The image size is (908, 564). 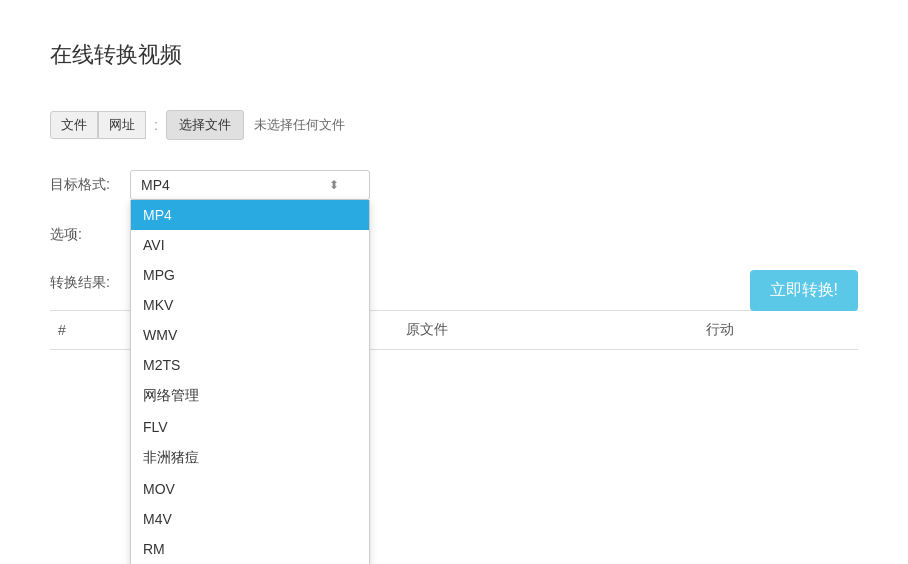 I want to click on select-arrow-icon: ⬍, so click(x=334, y=185).